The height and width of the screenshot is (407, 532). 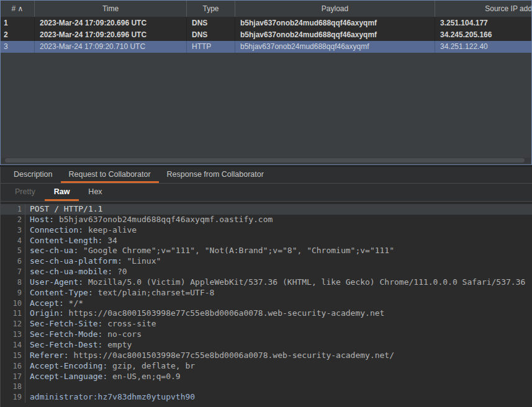 What do you see at coordinates (13, 397) in the screenshot?
I see `line-number: 19` at bounding box center [13, 397].